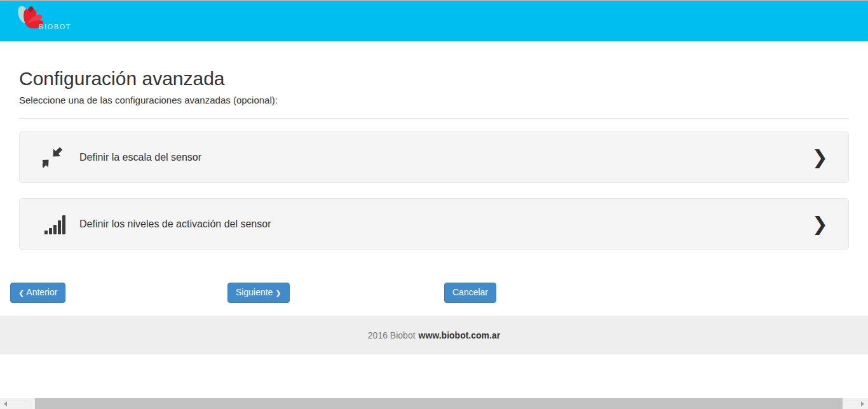 The height and width of the screenshot is (409, 868). Describe the element at coordinates (434, 118) in the screenshot. I see `divider` at that location.